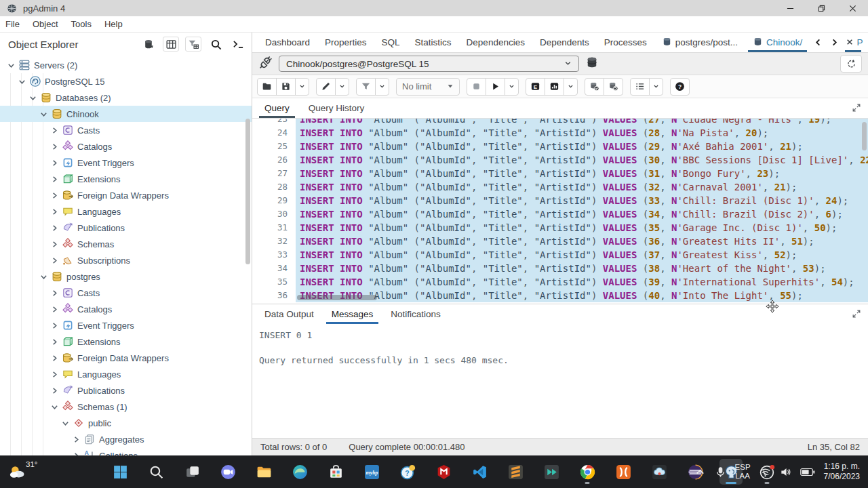 The image size is (868, 488). What do you see at coordinates (656, 87) in the screenshot?
I see `macros-chevron` at bounding box center [656, 87].